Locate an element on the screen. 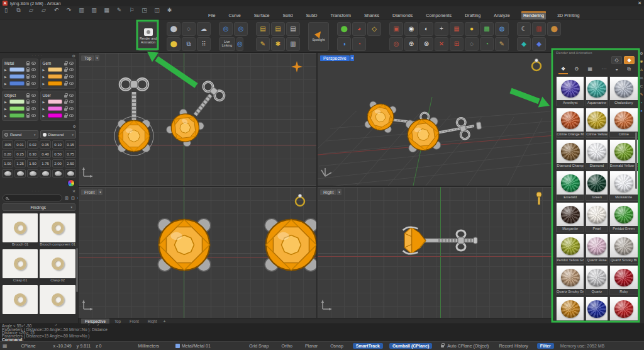 This screenshot has width=644, height=350. gem-materials-button: ◆ is located at coordinates (629, 60).